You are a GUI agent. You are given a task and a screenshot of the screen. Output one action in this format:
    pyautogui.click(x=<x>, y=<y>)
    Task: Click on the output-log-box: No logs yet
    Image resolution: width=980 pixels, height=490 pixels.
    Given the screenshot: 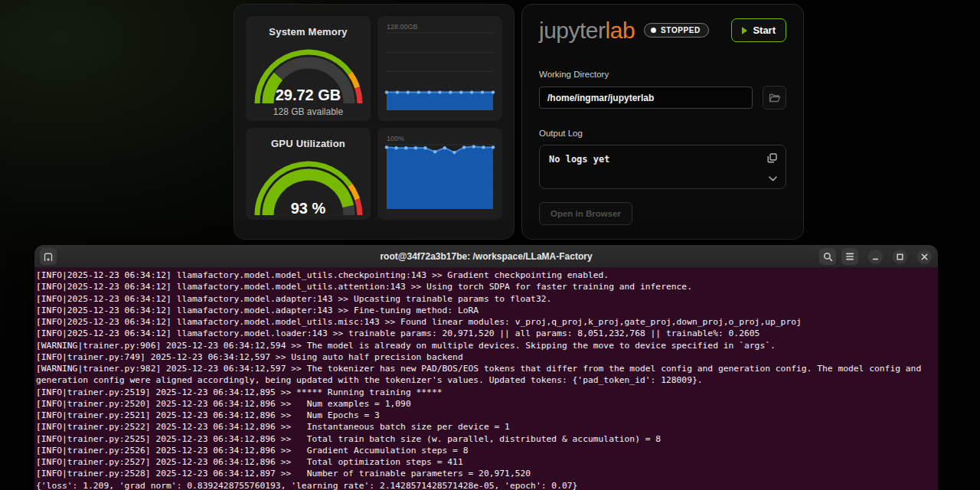 What is the action you would take?
    pyautogui.click(x=663, y=167)
    